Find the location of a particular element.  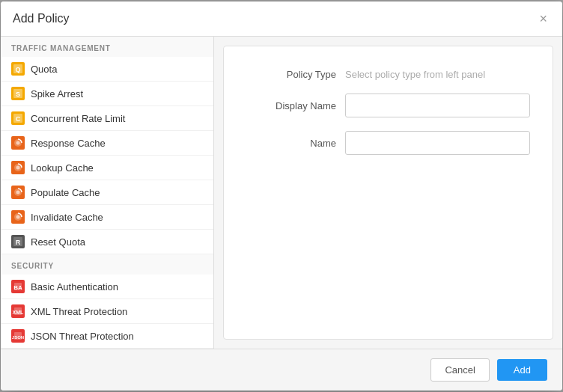

modal-title: Add Policy is located at coordinates (41, 19).